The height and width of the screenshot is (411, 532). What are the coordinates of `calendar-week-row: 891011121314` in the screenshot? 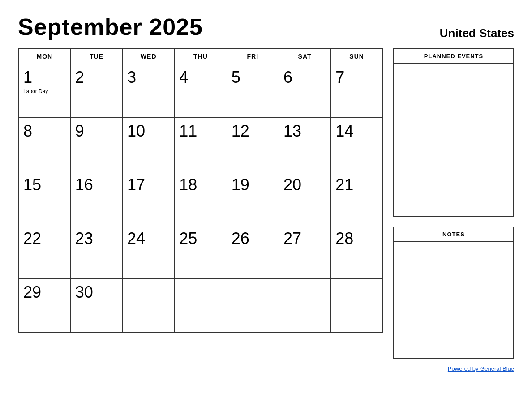 It's located at (201, 145).